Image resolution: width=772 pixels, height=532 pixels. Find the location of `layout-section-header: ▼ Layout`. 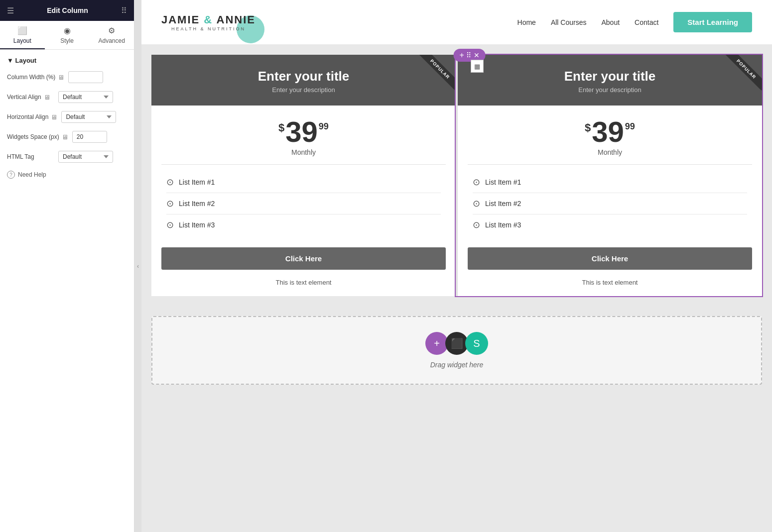

layout-section-header: ▼ Layout is located at coordinates (67, 61).